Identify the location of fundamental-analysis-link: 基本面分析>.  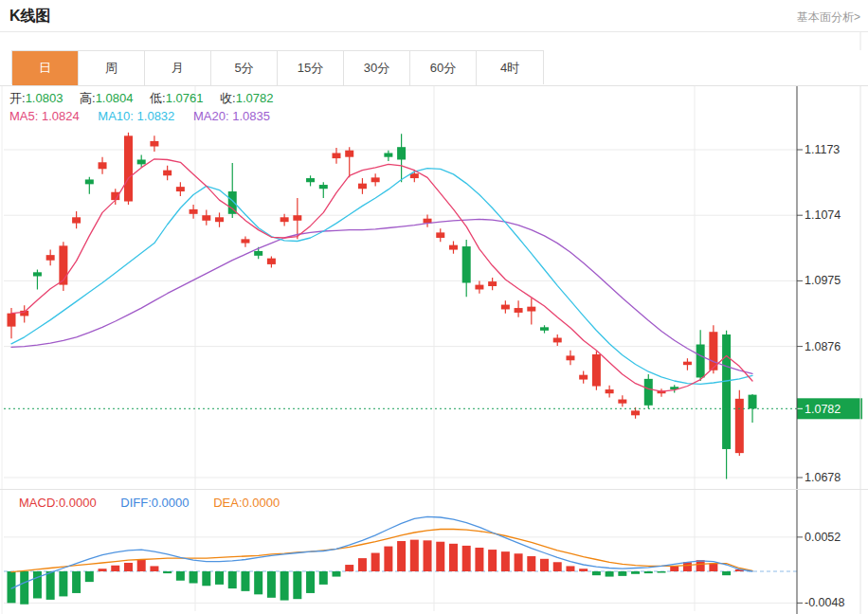
(828, 17).